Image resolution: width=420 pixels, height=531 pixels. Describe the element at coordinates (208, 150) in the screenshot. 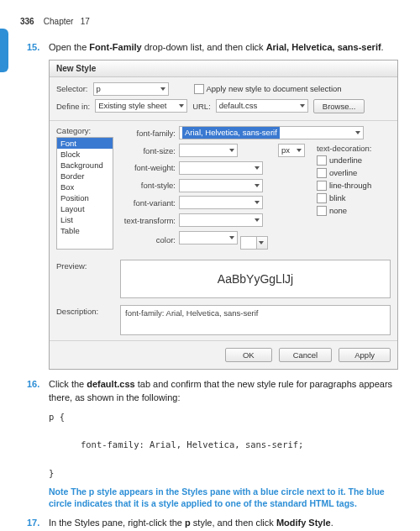

I see `font-size-select` at that location.